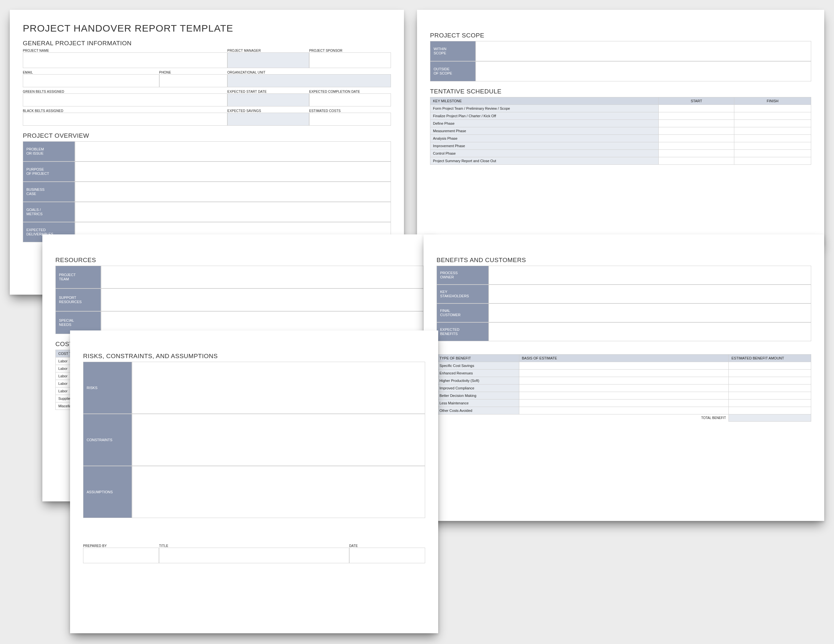  Describe the element at coordinates (121, 546) in the screenshot. I see `label-prepared-by: PREPARED BY` at that location.